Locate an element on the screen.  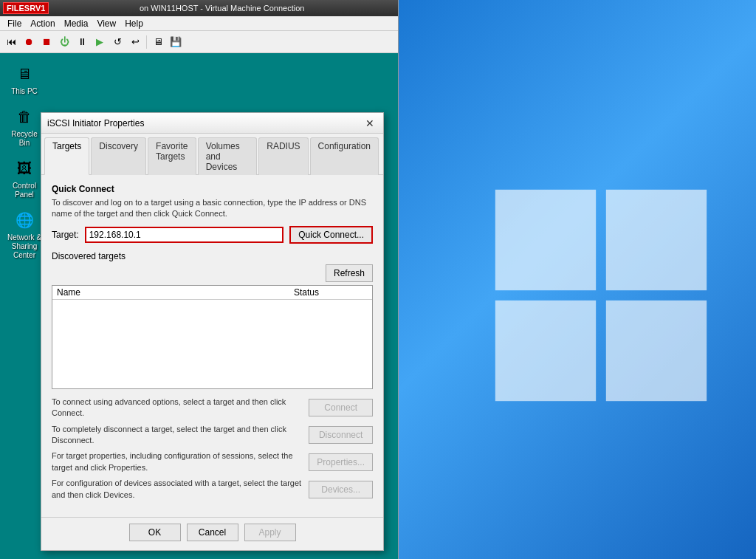
tab-targets: Targets is located at coordinates (66, 157).